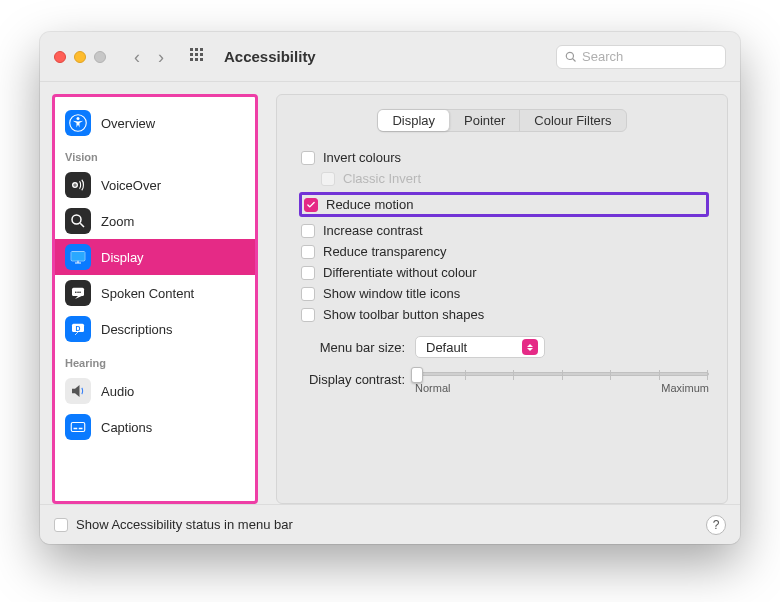 Image resolution: width=780 pixels, height=602 pixels. What do you see at coordinates (155, 185) in the screenshot?
I see `sidebar-item-voiceover: VoiceOver` at bounding box center [155, 185].